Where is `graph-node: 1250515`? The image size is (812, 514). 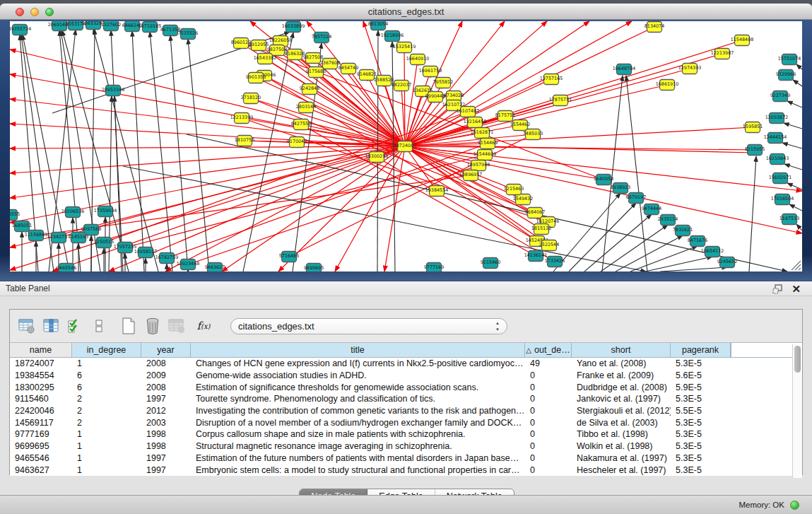
graph-node: 1250515 is located at coordinates (104, 243).